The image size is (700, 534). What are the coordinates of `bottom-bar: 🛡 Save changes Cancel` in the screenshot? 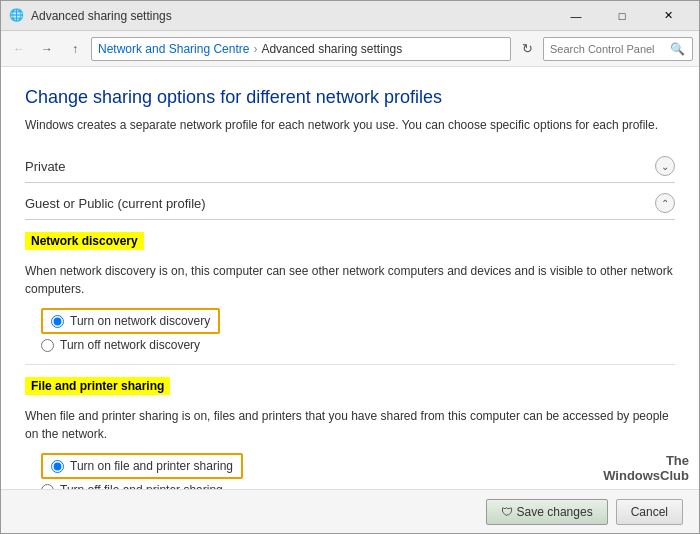 It's located at (350, 511).